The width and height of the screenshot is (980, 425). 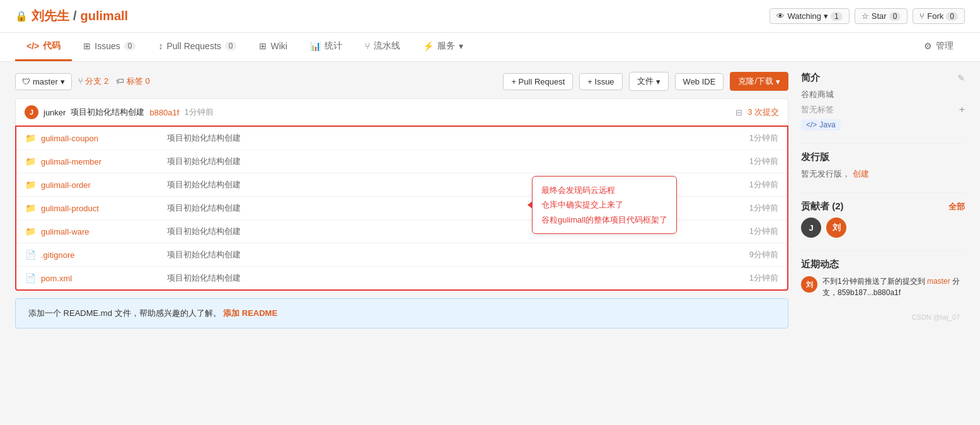 What do you see at coordinates (810, 78) in the screenshot?
I see `intro-title: 简介` at bounding box center [810, 78].